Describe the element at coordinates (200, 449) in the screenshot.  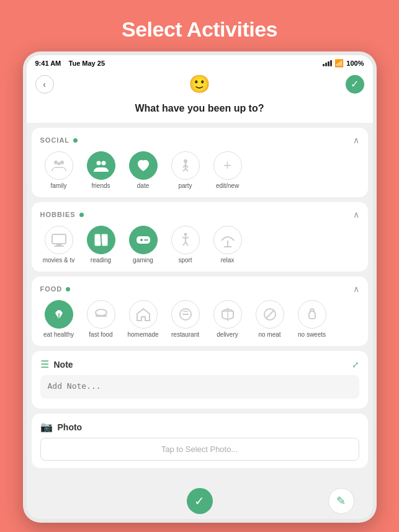
I see `photo-select-button: Tap to Select Photo...` at that location.